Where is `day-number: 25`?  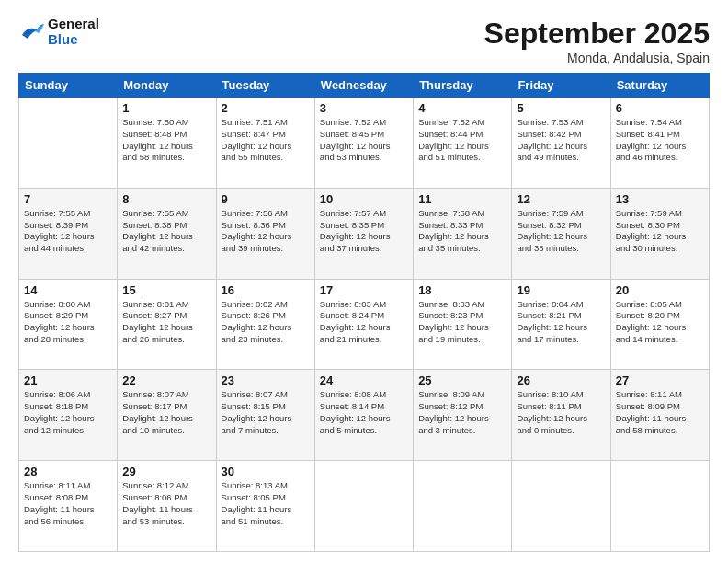
day-number: 25 is located at coordinates (462, 381).